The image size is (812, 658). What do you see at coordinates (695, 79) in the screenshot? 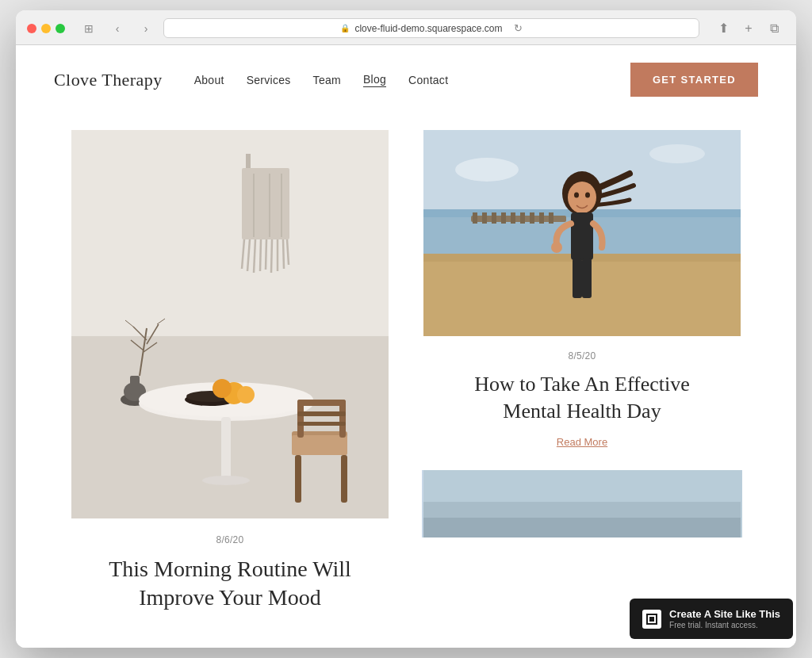
I see `get-started-button: GET STARTED` at bounding box center [695, 79].